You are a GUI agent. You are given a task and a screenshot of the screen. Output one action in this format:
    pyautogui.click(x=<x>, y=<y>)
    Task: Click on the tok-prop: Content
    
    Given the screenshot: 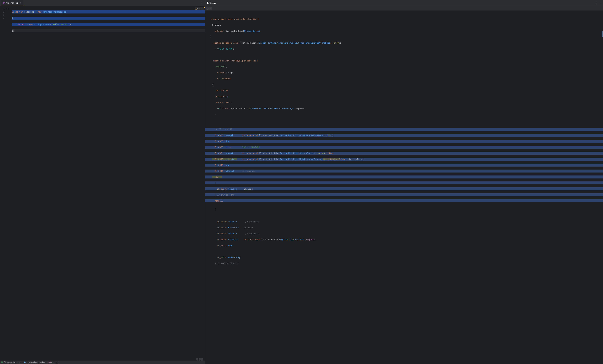 What is the action you would take?
    pyautogui.click(x=21, y=24)
    